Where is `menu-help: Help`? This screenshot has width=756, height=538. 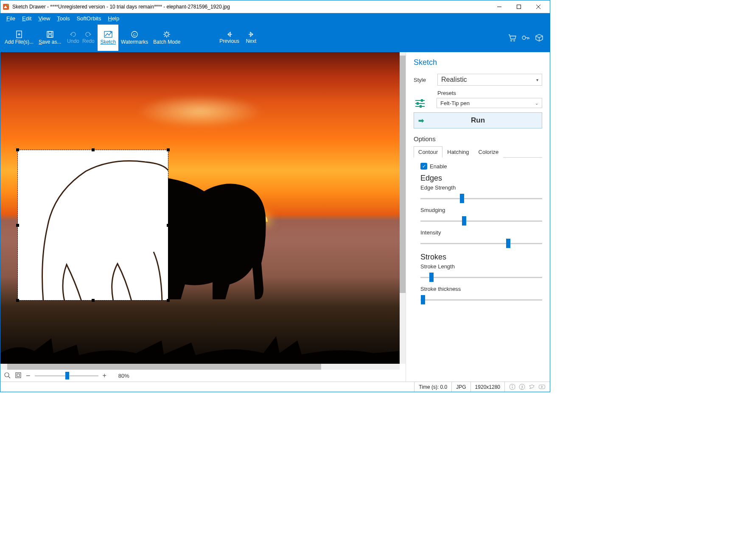 menu-help: Help is located at coordinates (114, 19).